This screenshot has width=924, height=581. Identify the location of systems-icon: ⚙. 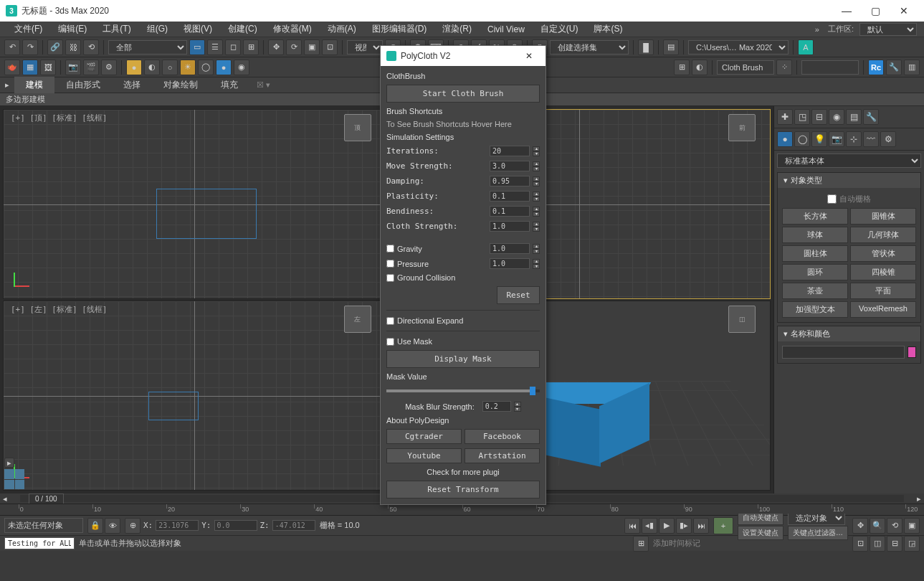
(888, 139).